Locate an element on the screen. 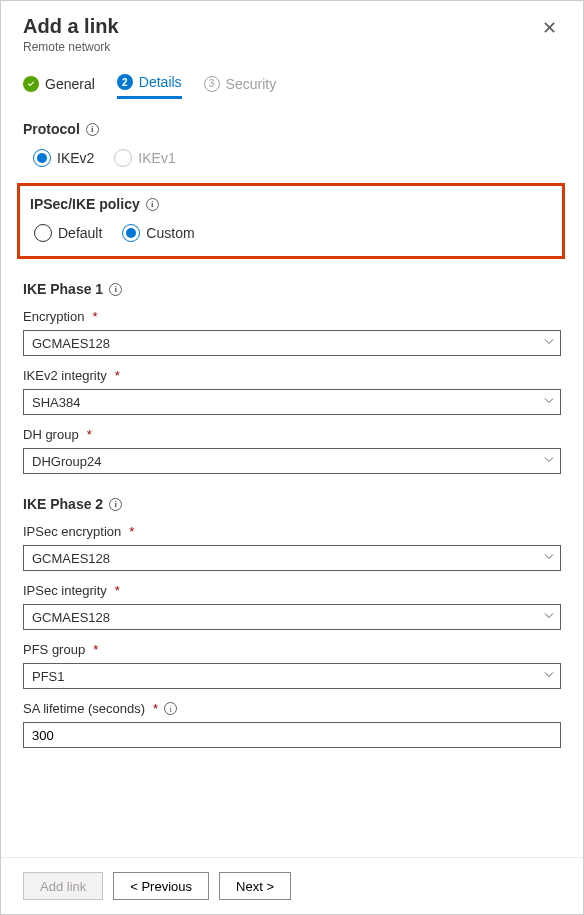 The image size is (584, 915). tab-label: General is located at coordinates (70, 84).